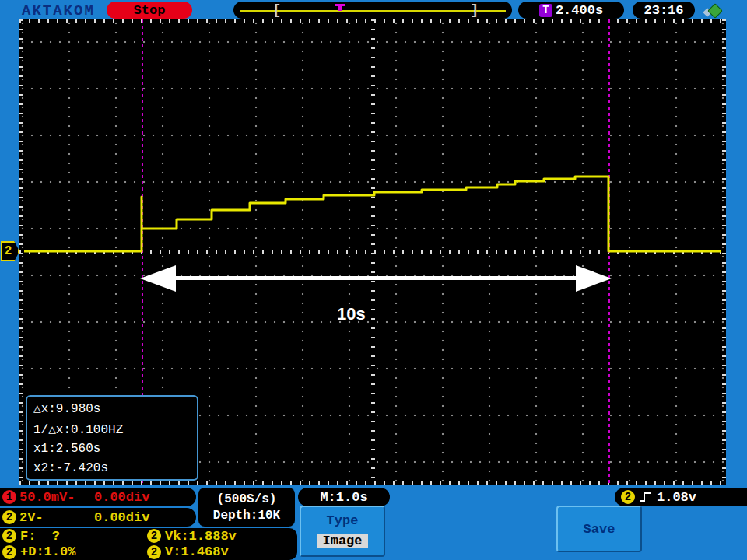 The width and height of the screenshot is (747, 560). What do you see at coordinates (201, 537) in the screenshot?
I see `measurement-value: Vk:1.888v` at bounding box center [201, 537].